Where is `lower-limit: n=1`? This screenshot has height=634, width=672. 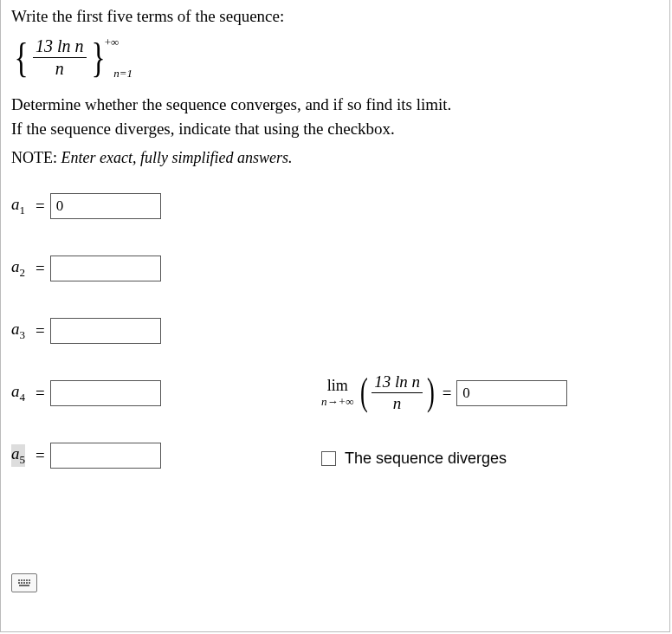
lower-limit: n=1 is located at coordinates (123, 74).